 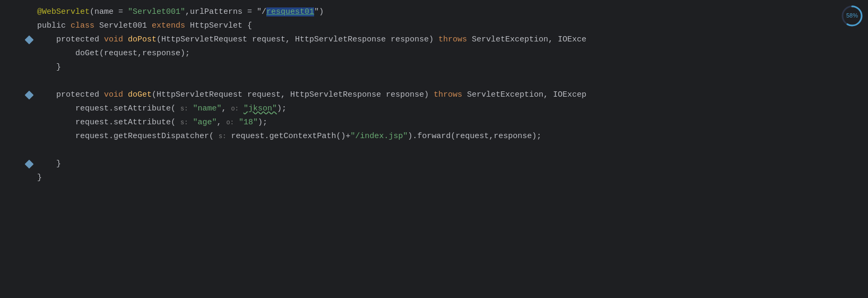 I want to click on token: ,urlPatterns = "/, so click(x=226, y=12).